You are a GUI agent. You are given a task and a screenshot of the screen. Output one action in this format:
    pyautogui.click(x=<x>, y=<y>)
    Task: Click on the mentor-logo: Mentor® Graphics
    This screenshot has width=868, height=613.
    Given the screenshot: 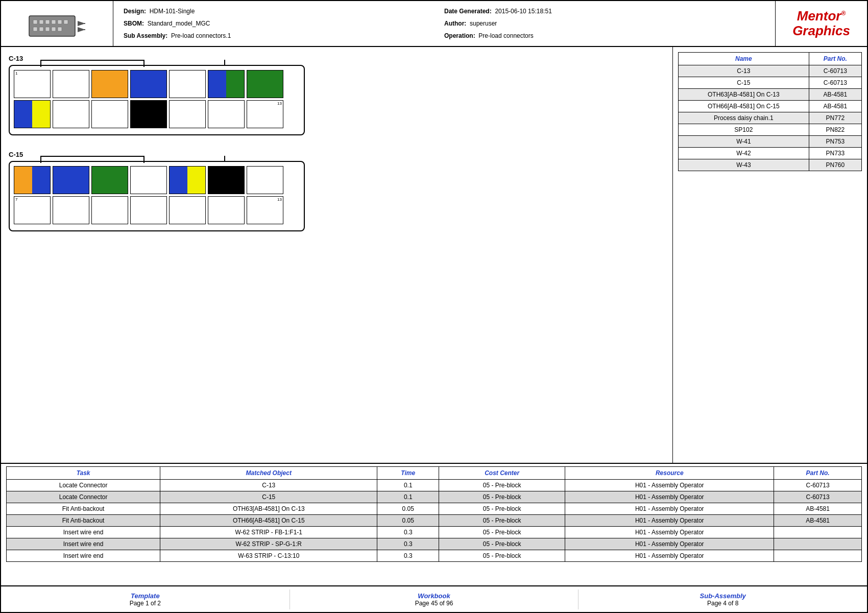 What is the action you would take?
    pyautogui.click(x=821, y=23)
    